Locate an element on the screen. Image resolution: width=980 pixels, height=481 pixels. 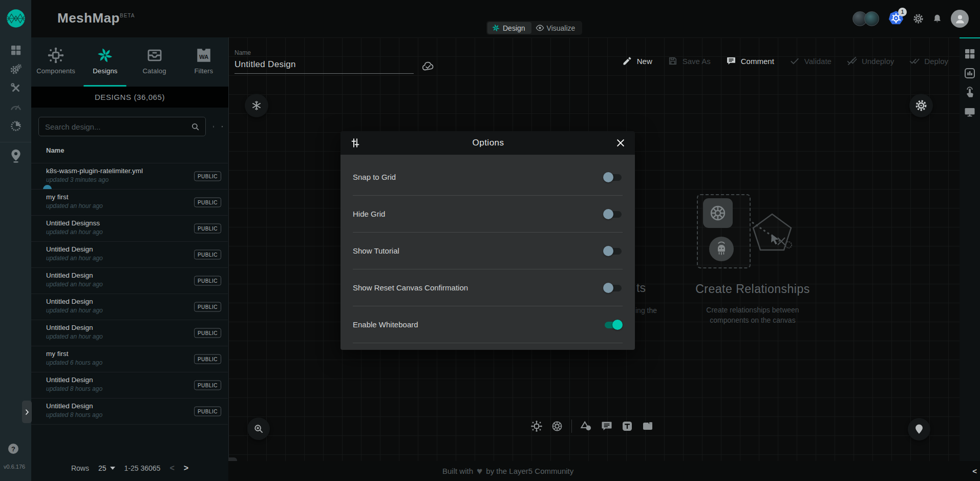
help-button: ? is located at coordinates (13, 449).